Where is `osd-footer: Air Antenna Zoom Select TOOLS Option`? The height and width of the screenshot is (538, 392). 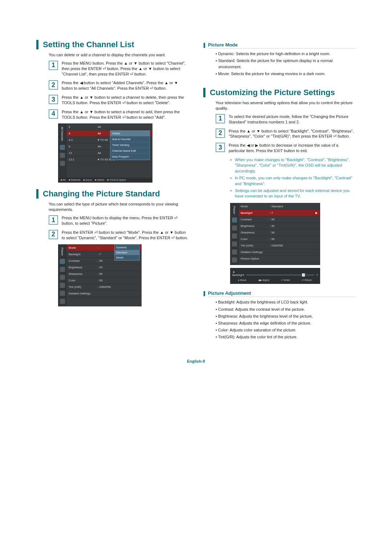 osd-footer: Air Antenna Zoom Select TOOLS Option is located at coordinates (105, 180).